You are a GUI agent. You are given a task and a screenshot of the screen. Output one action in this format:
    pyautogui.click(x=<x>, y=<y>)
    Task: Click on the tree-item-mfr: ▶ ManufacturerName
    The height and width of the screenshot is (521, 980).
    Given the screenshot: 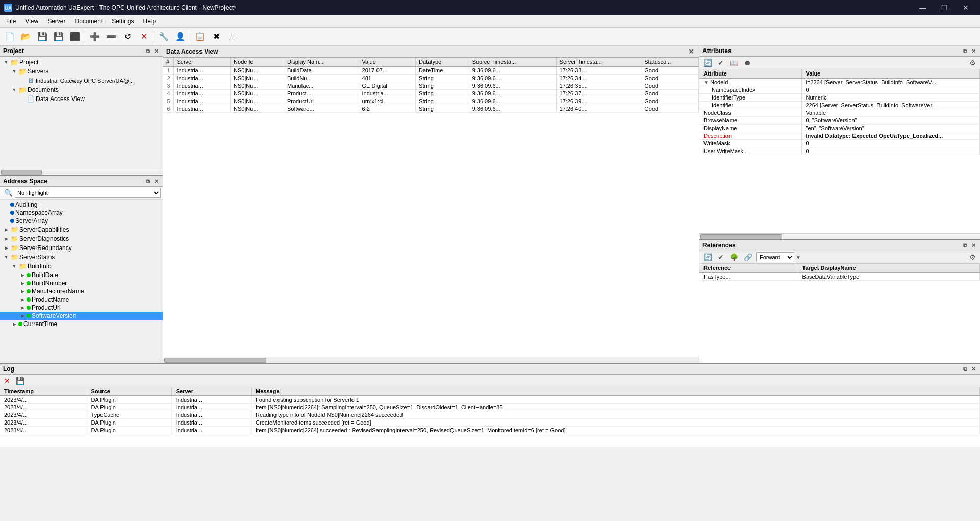 What is the action you would take?
    pyautogui.click(x=82, y=291)
    